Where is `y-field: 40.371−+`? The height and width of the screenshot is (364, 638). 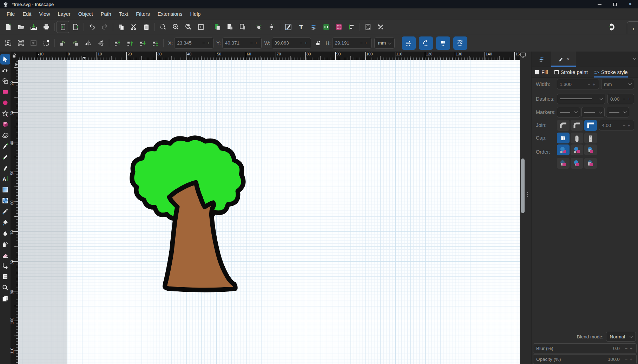 y-field: 40.371−+ is located at coordinates (242, 43).